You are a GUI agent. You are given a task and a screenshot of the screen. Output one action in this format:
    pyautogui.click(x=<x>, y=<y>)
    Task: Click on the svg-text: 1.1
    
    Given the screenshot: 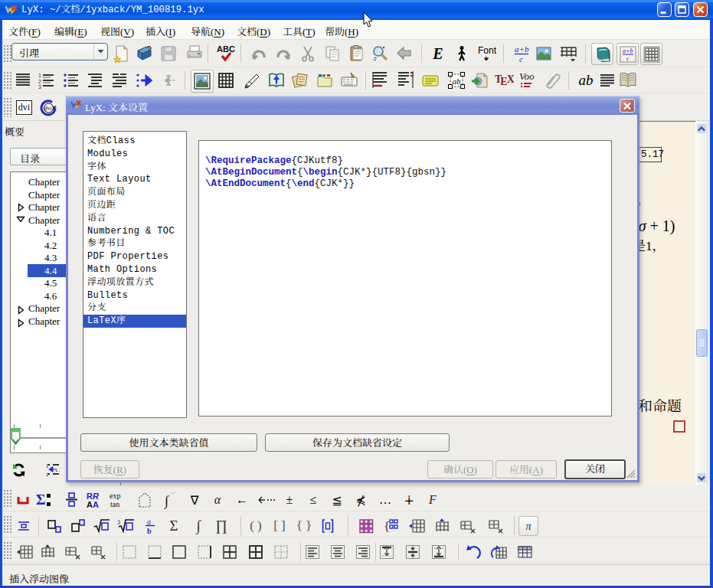 What is the action you would take?
    pyautogui.click(x=57, y=470)
    